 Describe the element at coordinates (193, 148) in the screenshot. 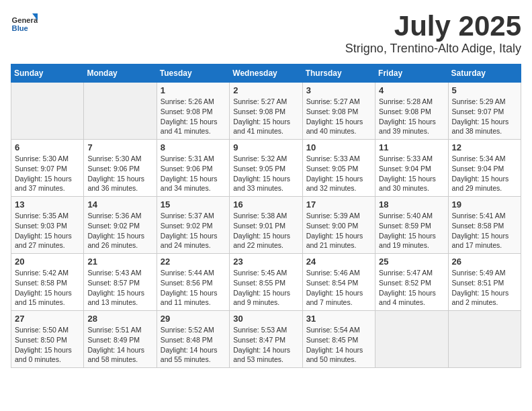

I see `day-number: 8` at that location.